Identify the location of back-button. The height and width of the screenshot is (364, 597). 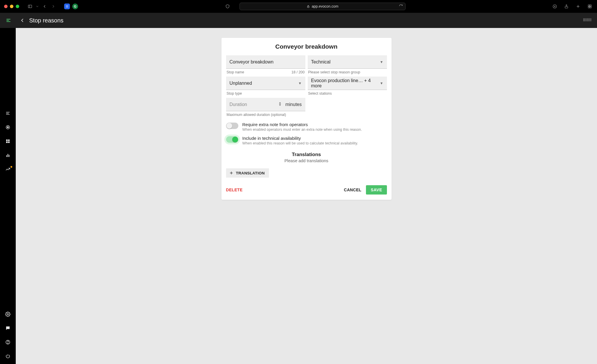
(22, 20).